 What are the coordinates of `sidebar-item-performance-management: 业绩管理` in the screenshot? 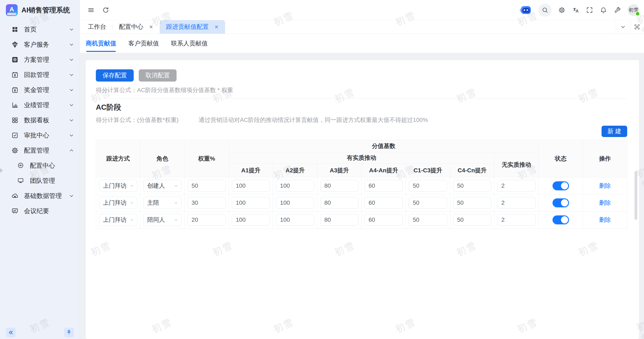 It's located at (40, 105).